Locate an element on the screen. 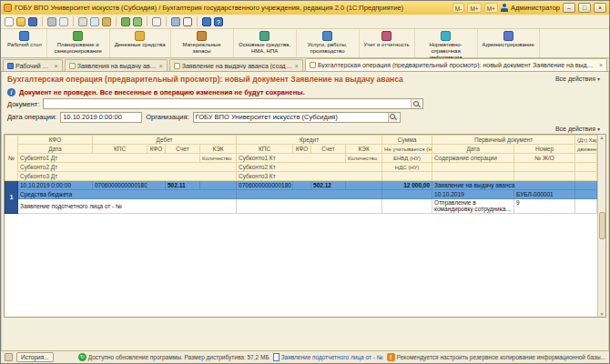 The width and height of the screenshot is (610, 364). paste-icon is located at coordinates (107, 22).